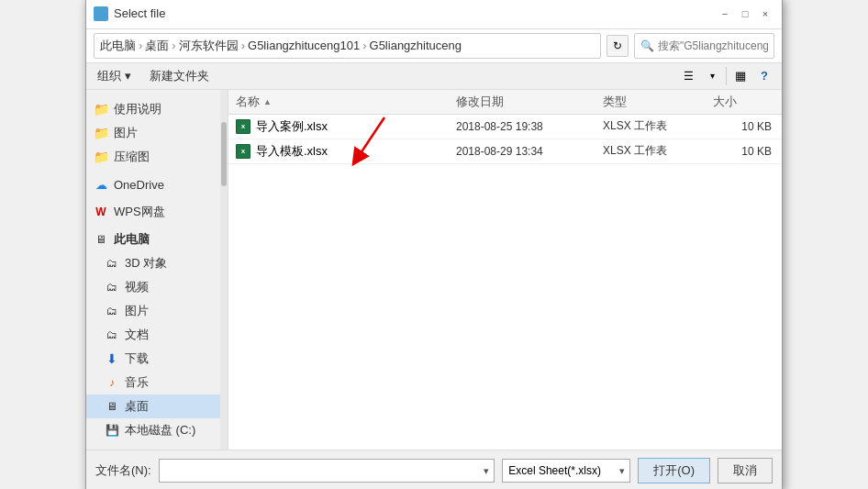 This screenshot has height=489, width=868. Describe the element at coordinates (713, 46) in the screenshot. I see `search-input` at that location.